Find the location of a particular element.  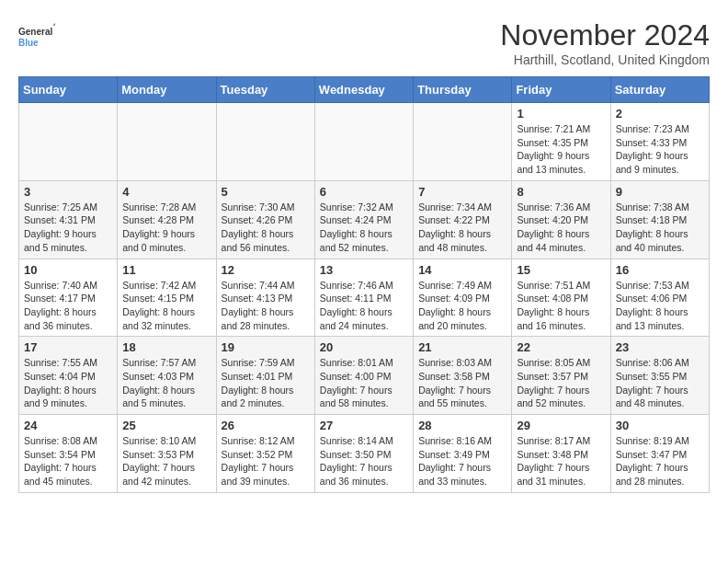

day-info: Sunrise: 7:21 AM Sunset: 4:35 PM Dayligh… is located at coordinates (561, 149).